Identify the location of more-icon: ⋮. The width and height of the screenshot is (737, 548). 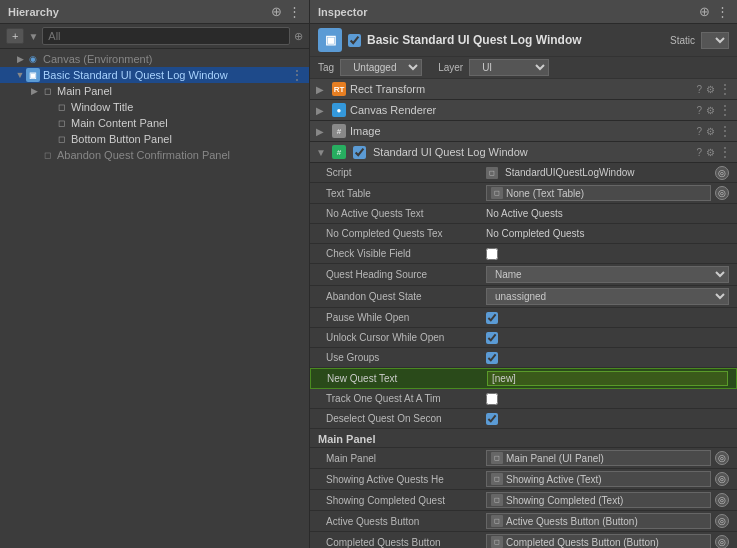
(294, 12).